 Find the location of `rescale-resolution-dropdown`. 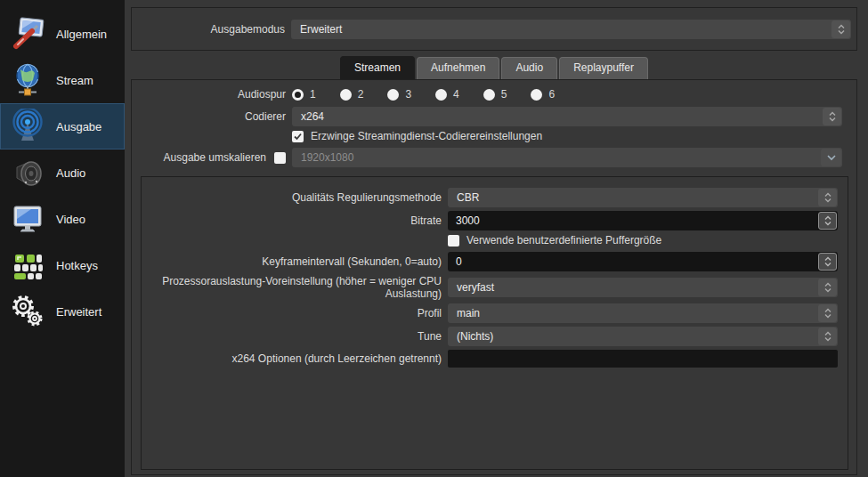

rescale-resolution-dropdown is located at coordinates (831, 158).